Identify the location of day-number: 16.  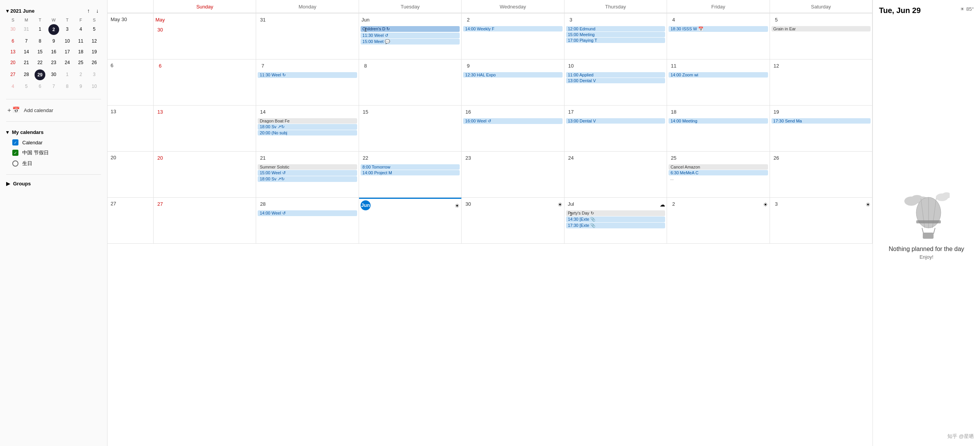
(468, 112).